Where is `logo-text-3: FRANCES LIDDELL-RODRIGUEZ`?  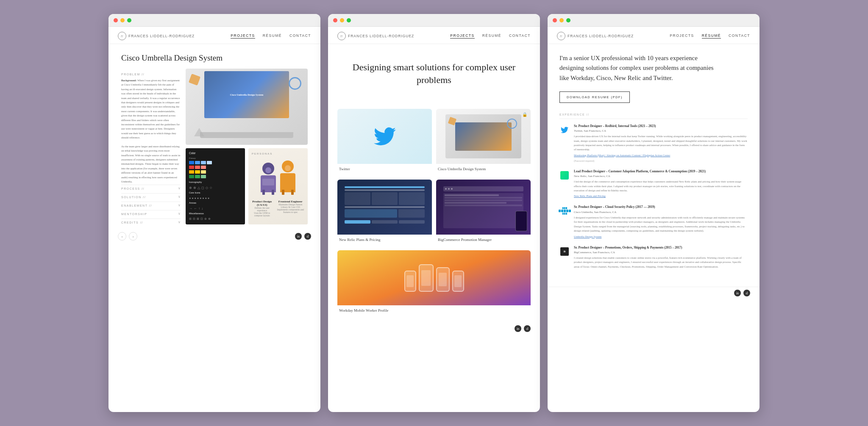
logo-text-3: FRANCES LIDDELL-RODRIGUEZ is located at coordinates (601, 36).